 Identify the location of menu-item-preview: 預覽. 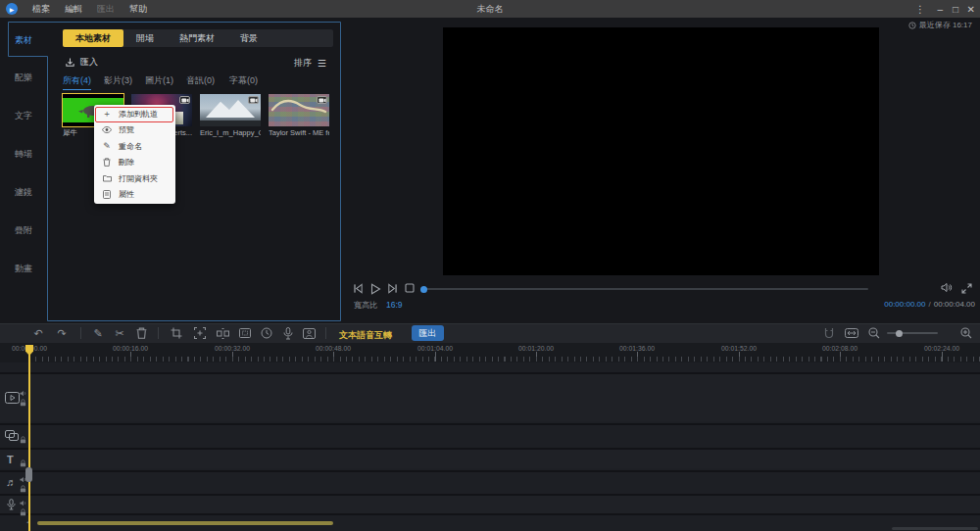
(135, 131).